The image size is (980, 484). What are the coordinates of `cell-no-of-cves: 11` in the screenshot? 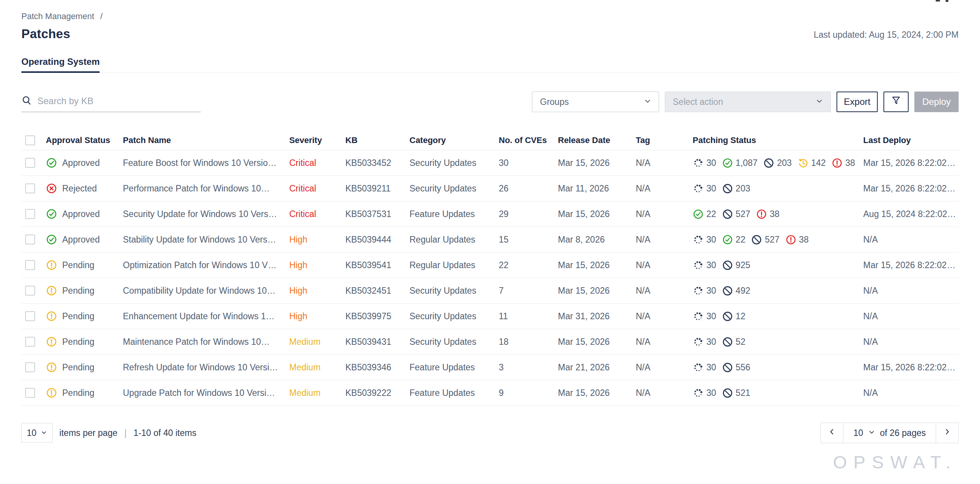 It's located at (528, 317).